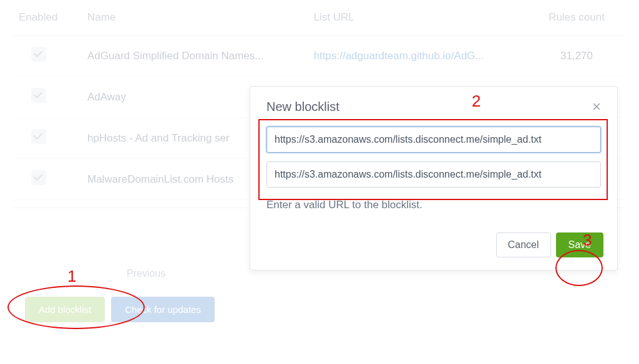 This screenshot has height=364, width=639. Describe the element at coordinates (320, 56) in the screenshot. I see `table-row: AdGuard Simplified Domain Names... https…` at that location.